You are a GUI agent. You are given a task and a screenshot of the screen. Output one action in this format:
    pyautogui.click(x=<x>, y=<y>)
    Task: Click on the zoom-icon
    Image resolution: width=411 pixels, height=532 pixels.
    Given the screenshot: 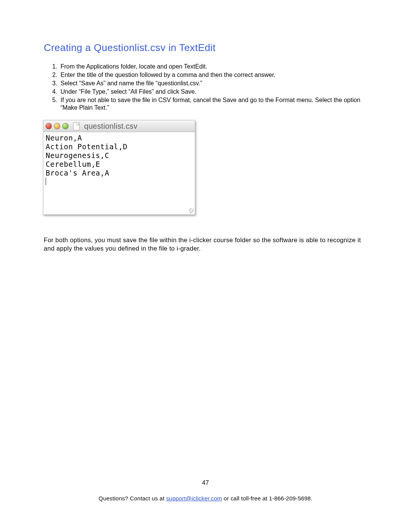 What is the action you would take?
    pyautogui.click(x=65, y=126)
    